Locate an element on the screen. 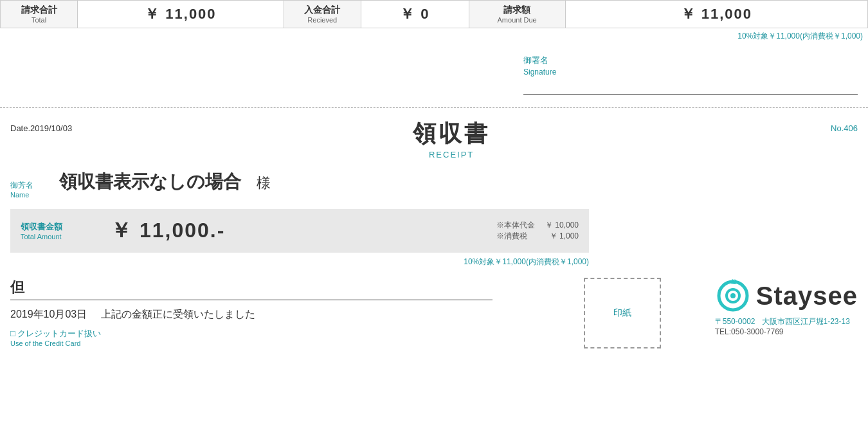  amount-due-label-jp: 請求額 is located at coordinates (517, 10).